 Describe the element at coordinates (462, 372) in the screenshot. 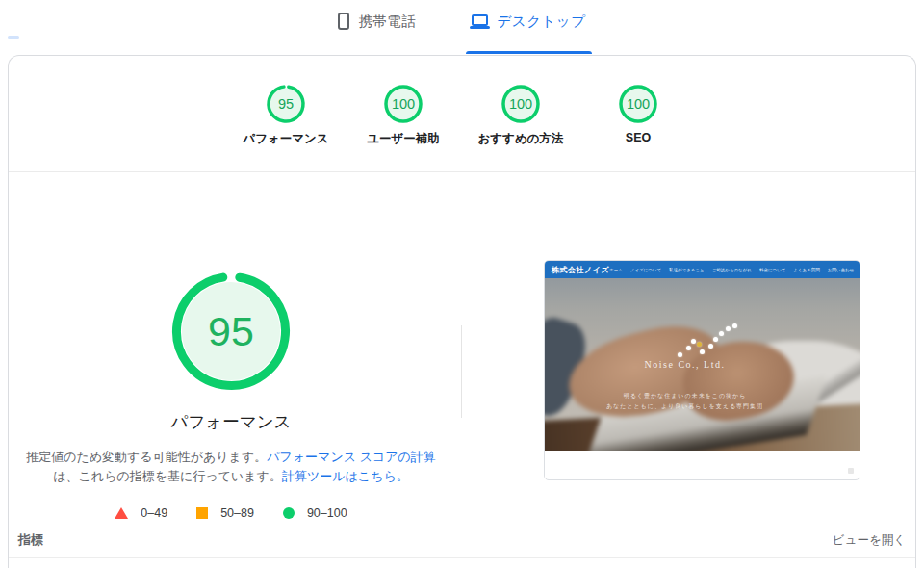

I see `vertical-divider` at that location.